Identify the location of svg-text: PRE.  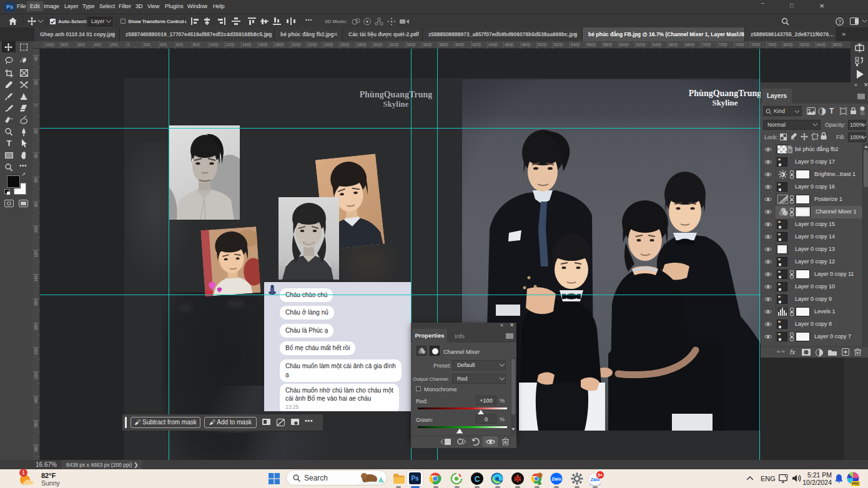
(856, 484).